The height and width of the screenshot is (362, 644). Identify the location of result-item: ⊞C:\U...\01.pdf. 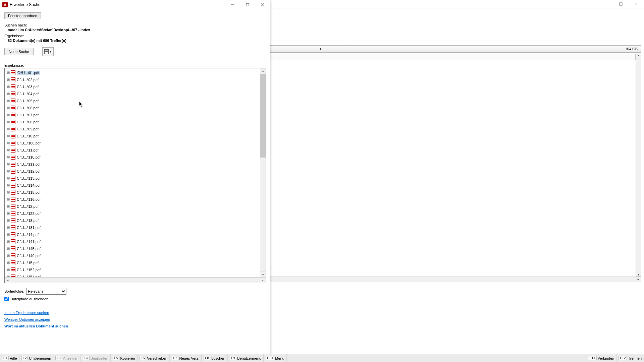
(132, 72).